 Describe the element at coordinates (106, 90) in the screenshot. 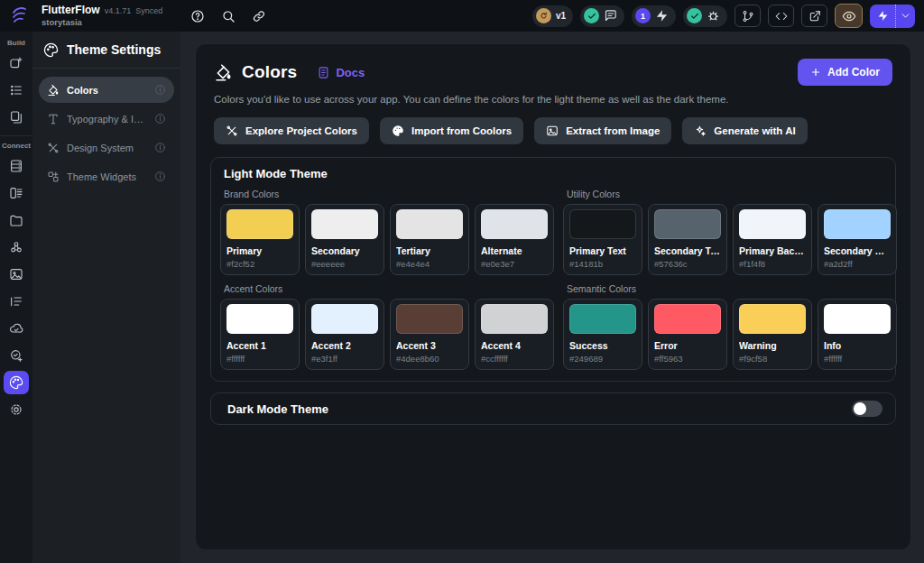

I see `sidebar-item-colors: Colors` at that location.